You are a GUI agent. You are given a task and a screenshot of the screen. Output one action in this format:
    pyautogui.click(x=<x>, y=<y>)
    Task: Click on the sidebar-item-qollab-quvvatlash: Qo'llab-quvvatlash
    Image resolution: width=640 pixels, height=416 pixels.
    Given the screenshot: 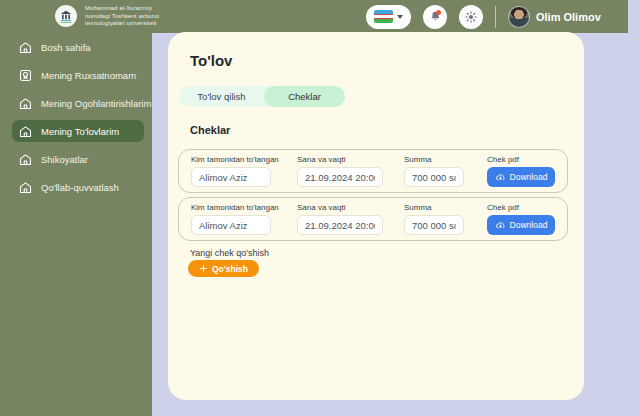 What is the action you would take?
    pyautogui.click(x=78, y=187)
    